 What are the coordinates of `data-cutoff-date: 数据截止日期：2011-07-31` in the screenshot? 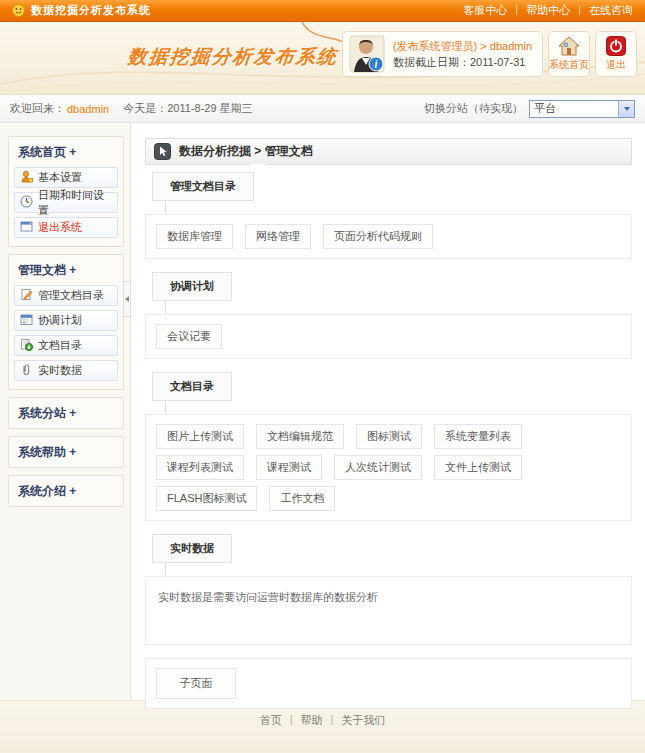 It's located at (462, 62).